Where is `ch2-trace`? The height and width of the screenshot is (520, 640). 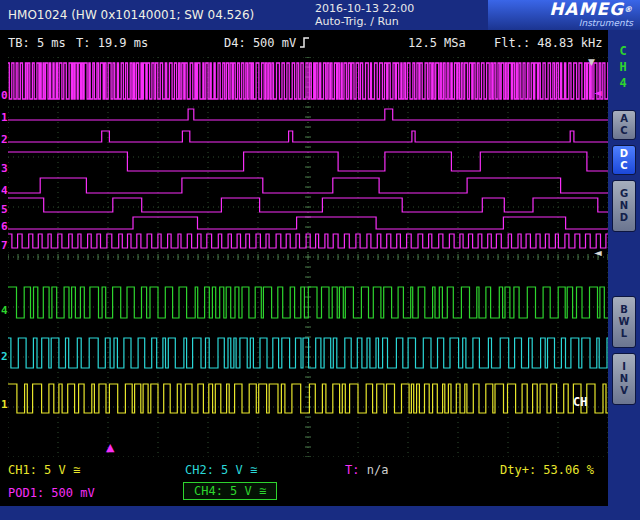
ch2-trace is located at coordinates (308, 353).